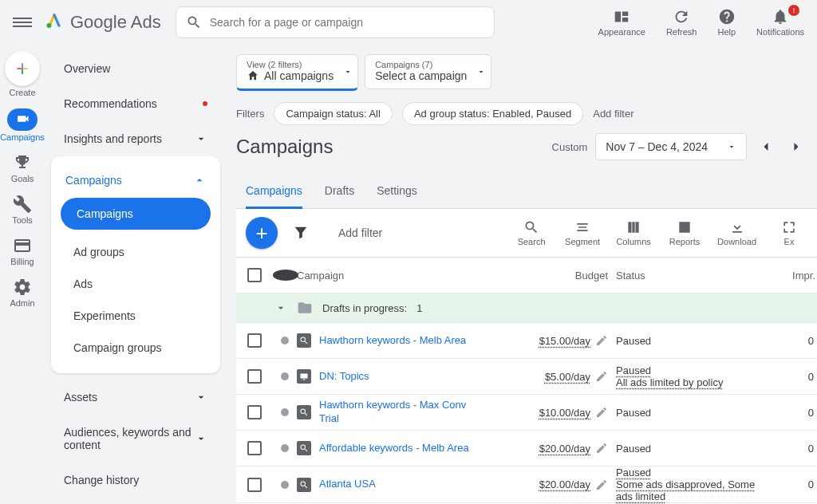  I want to click on header-actions: Appearance Refresh Help Notifications !, so click(701, 22).